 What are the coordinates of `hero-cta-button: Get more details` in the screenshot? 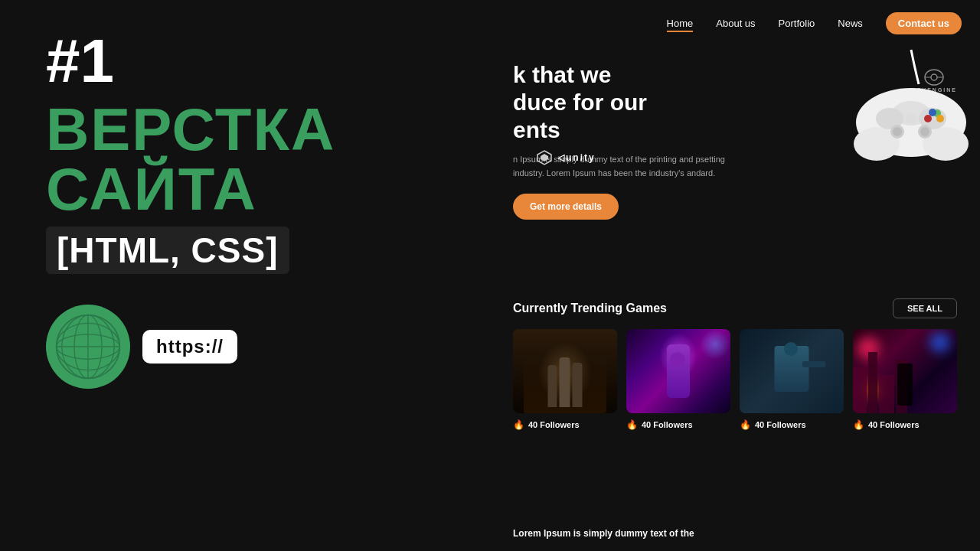 It's located at (566, 207).